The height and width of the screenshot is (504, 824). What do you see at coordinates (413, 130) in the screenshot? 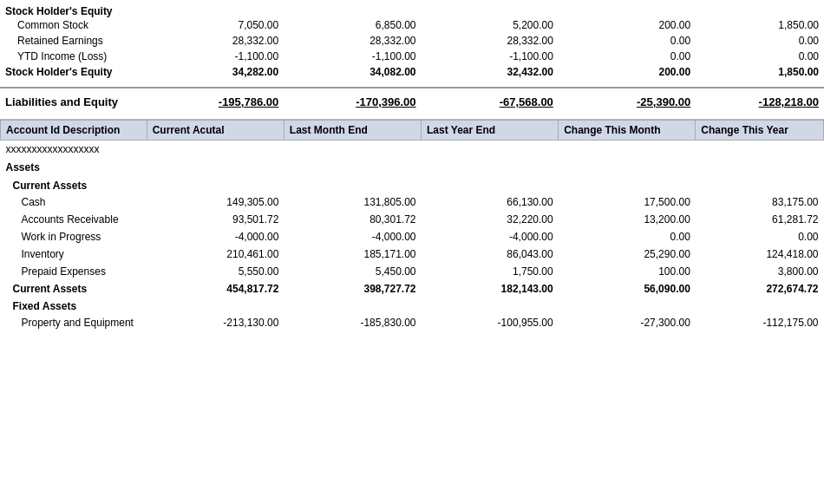
I see `column-header-row: Account Id Description Current Acutal La…` at bounding box center [413, 130].